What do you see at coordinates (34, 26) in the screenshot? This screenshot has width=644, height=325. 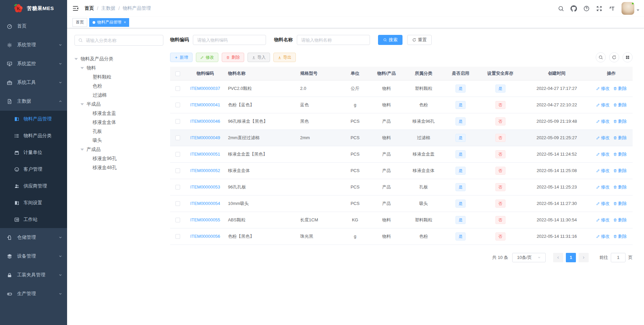 I see `sidebar-item-home: 首页` at bounding box center [34, 26].